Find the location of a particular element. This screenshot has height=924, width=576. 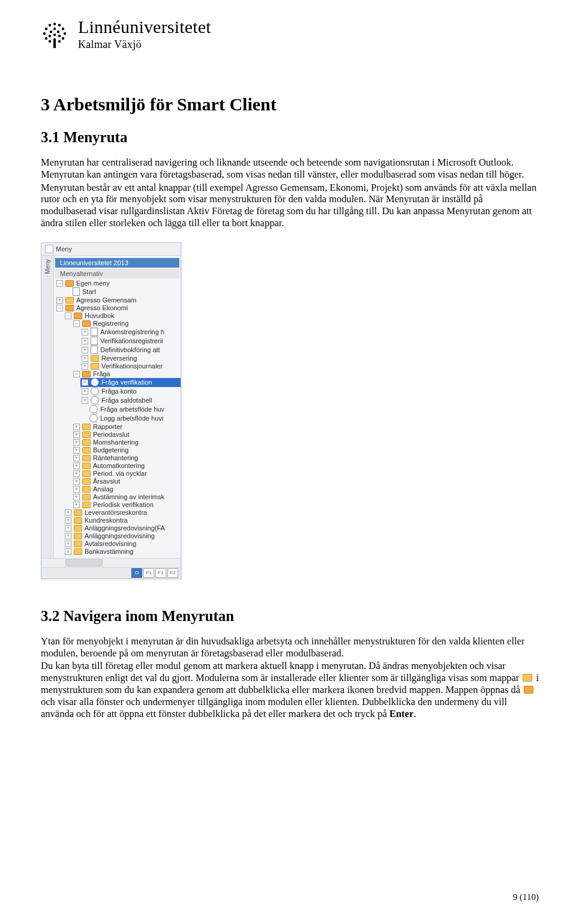

section-heading: 3 Arbetsmiljö för Smart Client is located at coordinates (290, 104).